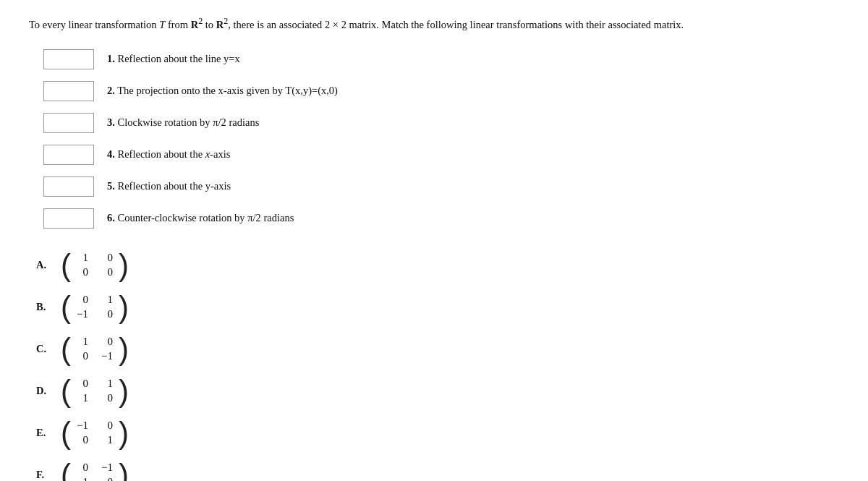 The image size is (868, 481). What do you see at coordinates (95, 470) in the screenshot?
I see `matrix-F: ( 0 −1 1 0 )` at bounding box center [95, 470].